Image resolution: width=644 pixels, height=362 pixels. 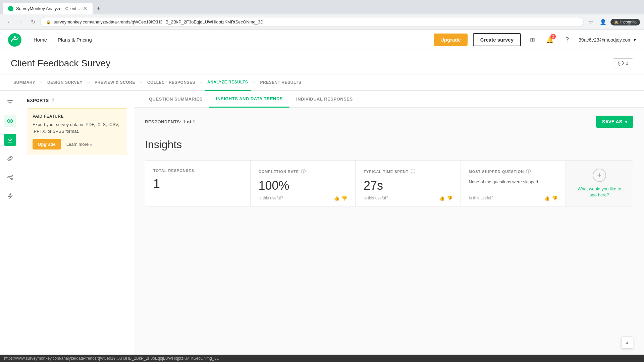 I want to click on comments-count: 0, so click(x=627, y=63).